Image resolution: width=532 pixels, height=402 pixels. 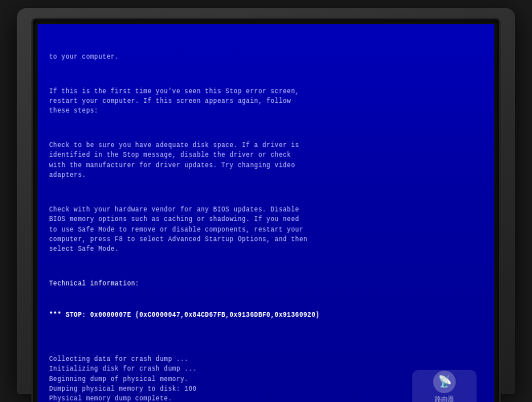 I want to click on third-paragraph: Check with your hardware vendor for any …, so click(x=266, y=230).